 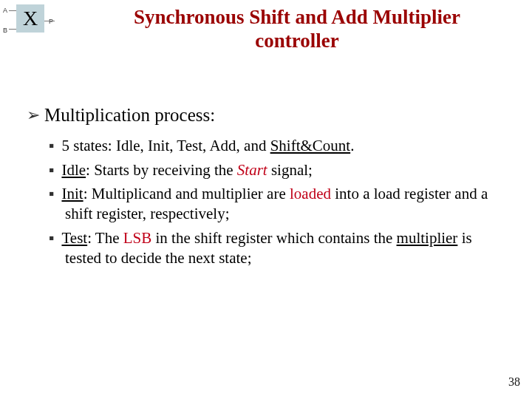 What do you see at coordinates (277, 146) in the screenshot?
I see `bullet-1: ▪5 states: Idle, Init, Test, Add, and Sh…` at bounding box center [277, 146].